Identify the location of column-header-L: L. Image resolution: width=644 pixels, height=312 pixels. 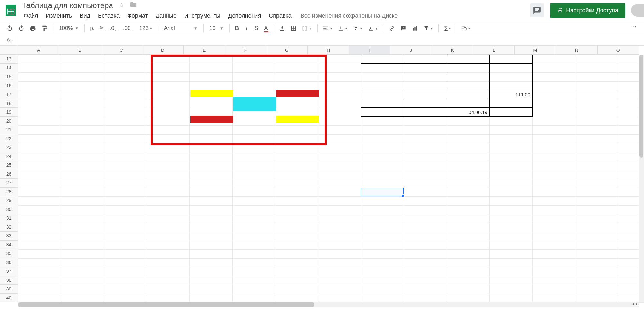
(494, 50).